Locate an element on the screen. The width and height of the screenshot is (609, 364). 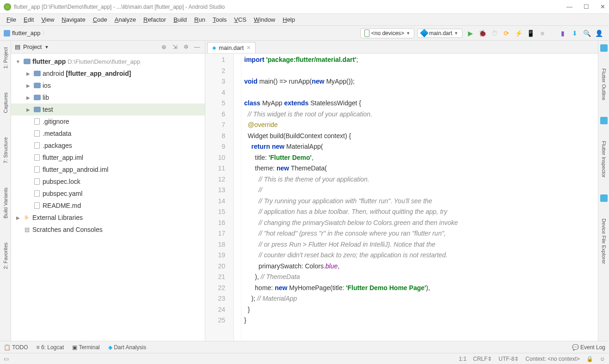
menu-build: Build is located at coordinates (180, 19).